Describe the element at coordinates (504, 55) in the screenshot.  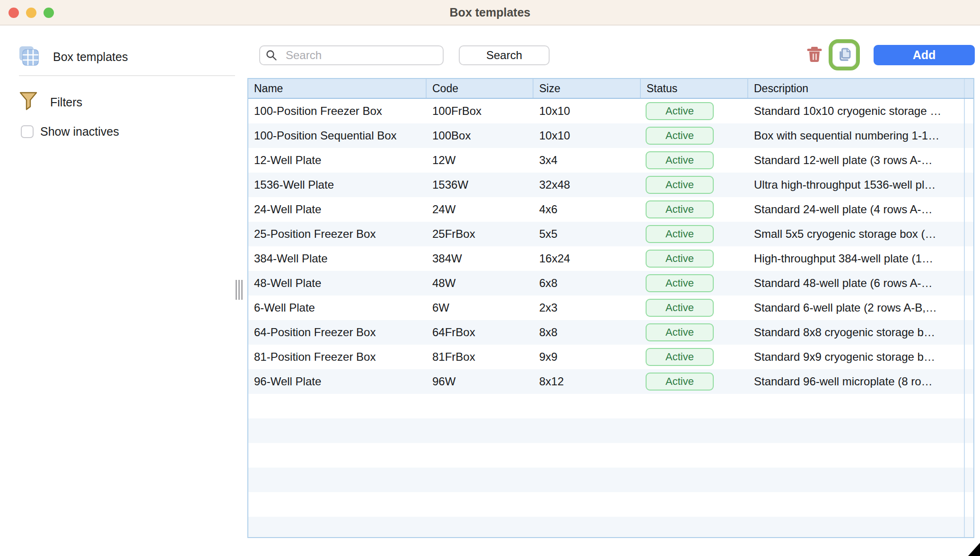
I see `search-button: Search` at that location.